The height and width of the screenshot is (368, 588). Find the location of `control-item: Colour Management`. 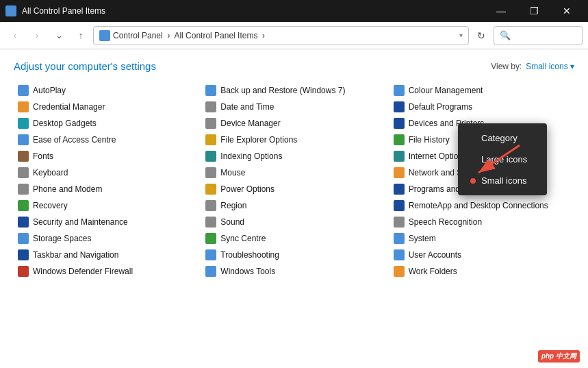

control-item: Colour Management is located at coordinates (482, 90).